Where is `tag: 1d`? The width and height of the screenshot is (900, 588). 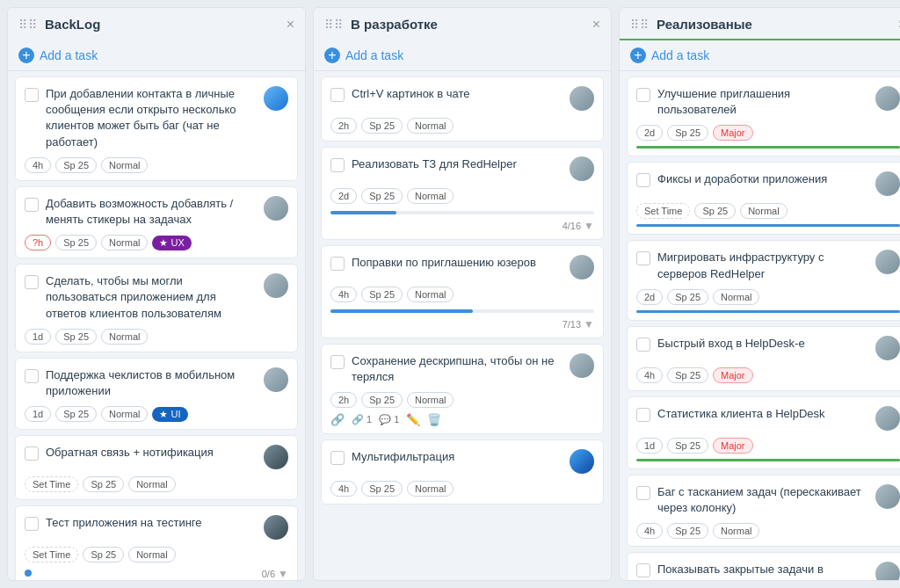 tag: 1d is located at coordinates (650, 446).